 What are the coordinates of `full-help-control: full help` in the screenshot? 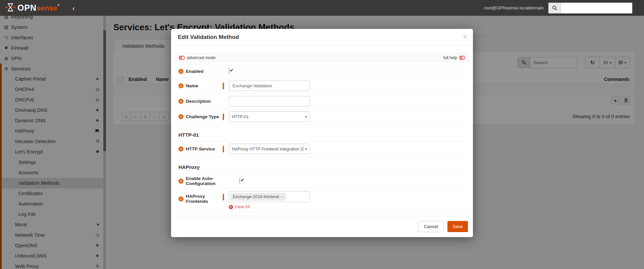 It's located at (454, 58).